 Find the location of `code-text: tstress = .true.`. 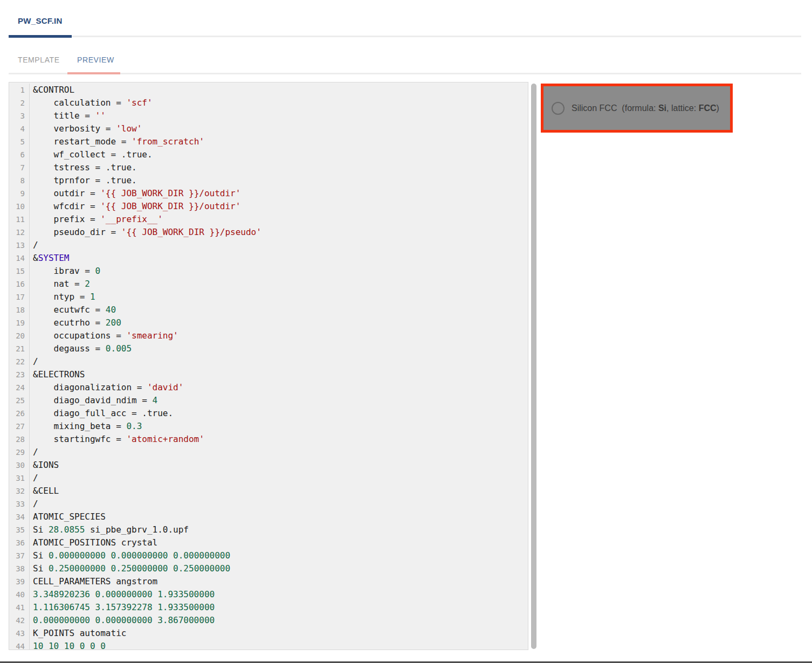

code-text: tstress = .true. is located at coordinates (83, 168).